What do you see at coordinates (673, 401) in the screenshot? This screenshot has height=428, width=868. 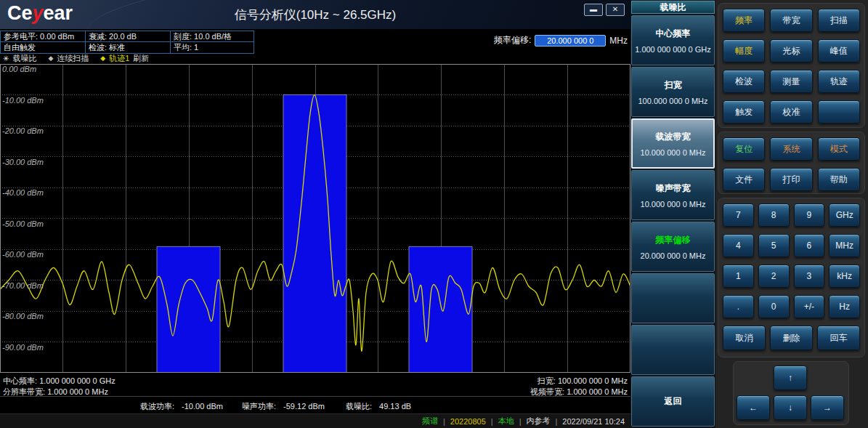 I see `softkey-label: 返回` at bounding box center [673, 401].